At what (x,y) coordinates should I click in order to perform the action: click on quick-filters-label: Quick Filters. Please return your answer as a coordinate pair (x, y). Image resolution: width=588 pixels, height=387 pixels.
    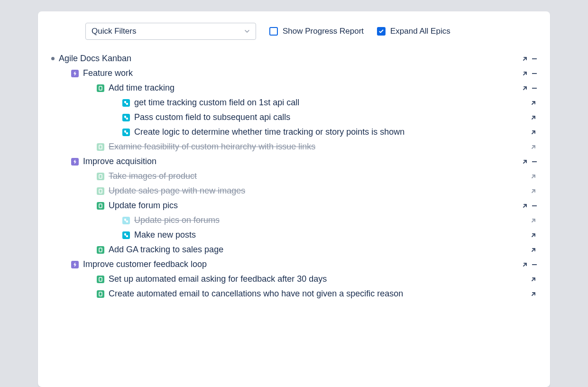
    Looking at the image, I should click on (114, 31).